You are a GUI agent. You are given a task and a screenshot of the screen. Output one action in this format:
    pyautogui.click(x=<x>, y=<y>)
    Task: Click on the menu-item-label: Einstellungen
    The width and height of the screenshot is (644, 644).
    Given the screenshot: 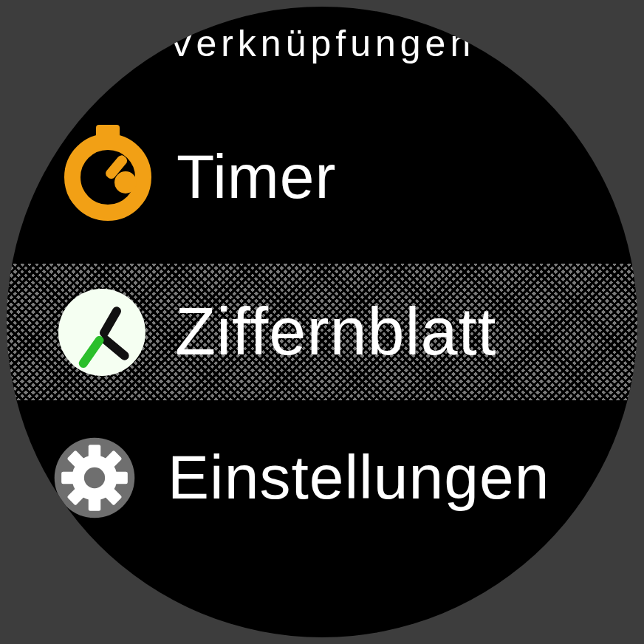 What is the action you would take?
    pyautogui.click(x=359, y=477)
    